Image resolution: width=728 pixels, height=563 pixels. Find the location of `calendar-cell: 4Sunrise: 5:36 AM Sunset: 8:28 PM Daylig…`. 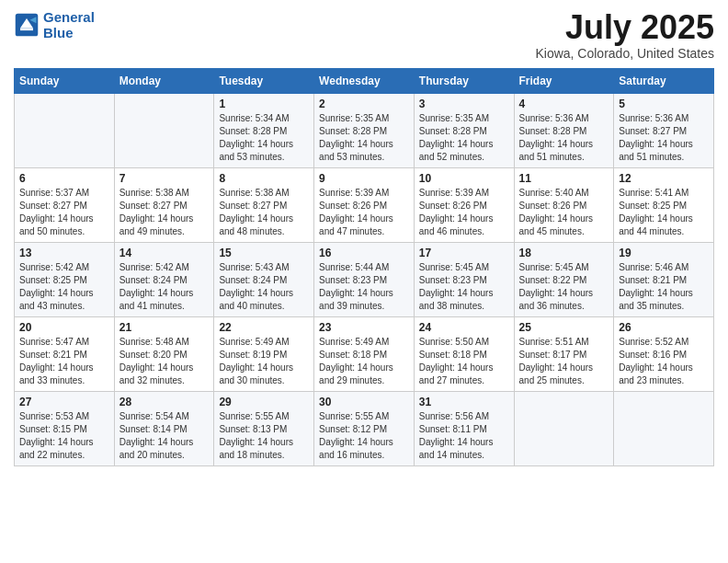

calendar-cell: 4Sunrise: 5:36 AM Sunset: 8:28 PM Daylig… is located at coordinates (564, 131).